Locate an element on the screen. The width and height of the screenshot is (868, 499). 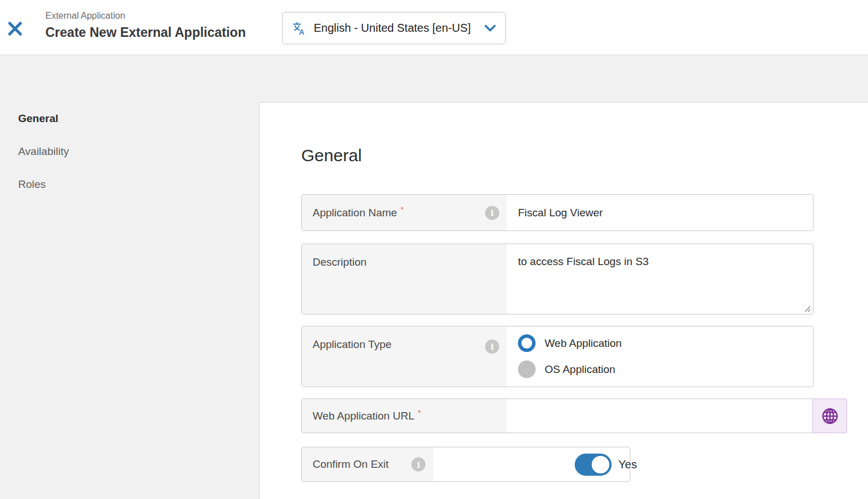
radio-label: Web Application is located at coordinates (583, 343).